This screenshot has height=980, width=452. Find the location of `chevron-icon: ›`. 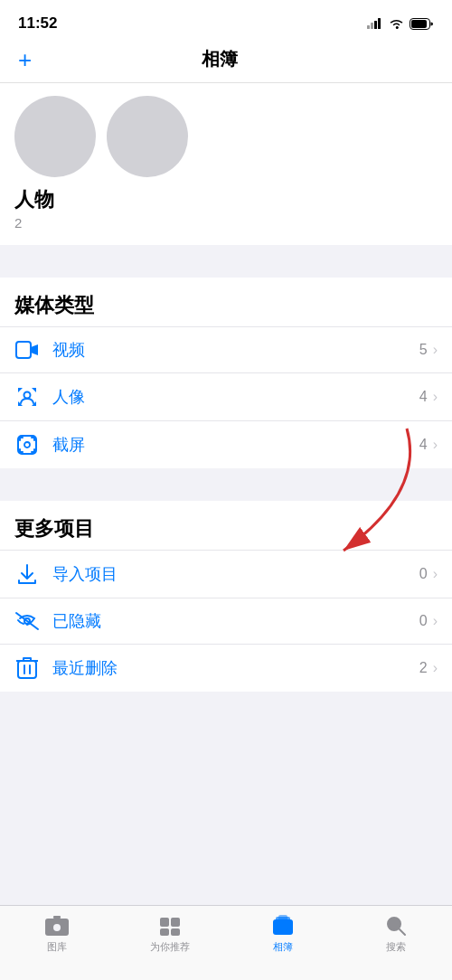

chevron-icon: › is located at coordinates (436, 350).